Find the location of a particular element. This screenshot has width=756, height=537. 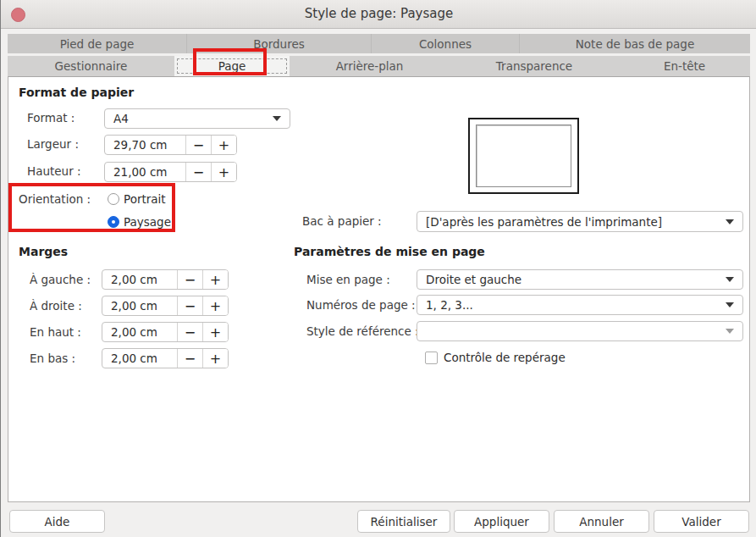

height-label: Hauteur : is located at coordinates (54, 171).